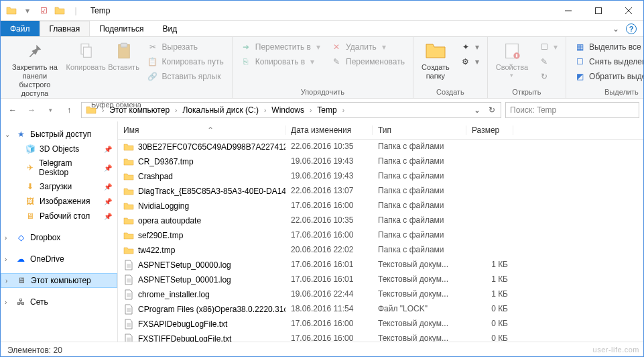 The image size is (644, 357). What do you see at coordinates (20, 28) in the screenshot?
I see `tab-file: Файл` at bounding box center [20, 28].